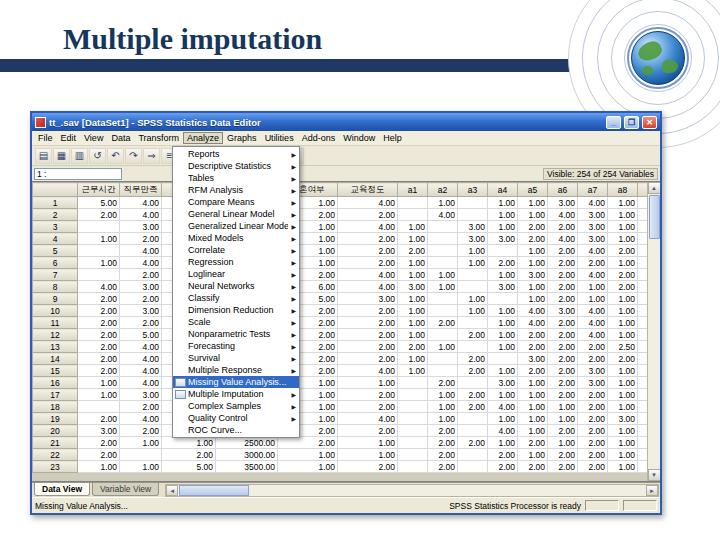 The height and width of the screenshot is (540, 720). What do you see at coordinates (236, 274) in the screenshot?
I see `analyze-menu-item-loglinear: Loglinear▶` at bounding box center [236, 274].